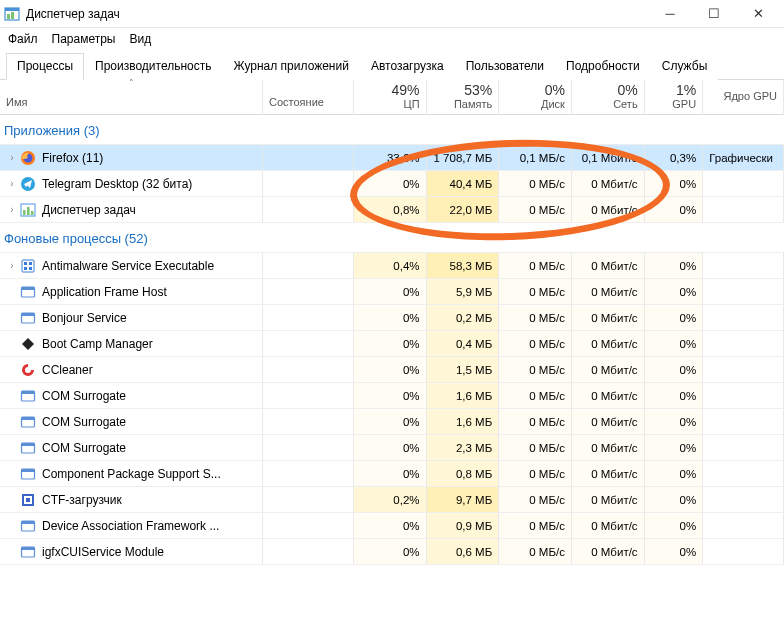  I want to click on process-name-cell: ›CTF-загрузчик, so click(132, 500).